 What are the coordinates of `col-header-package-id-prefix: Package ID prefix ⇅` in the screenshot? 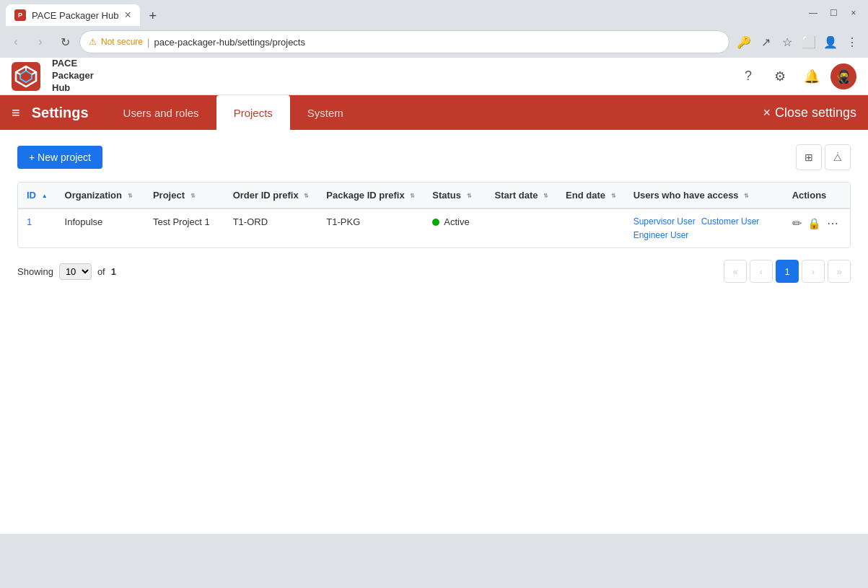 It's located at (371, 196).